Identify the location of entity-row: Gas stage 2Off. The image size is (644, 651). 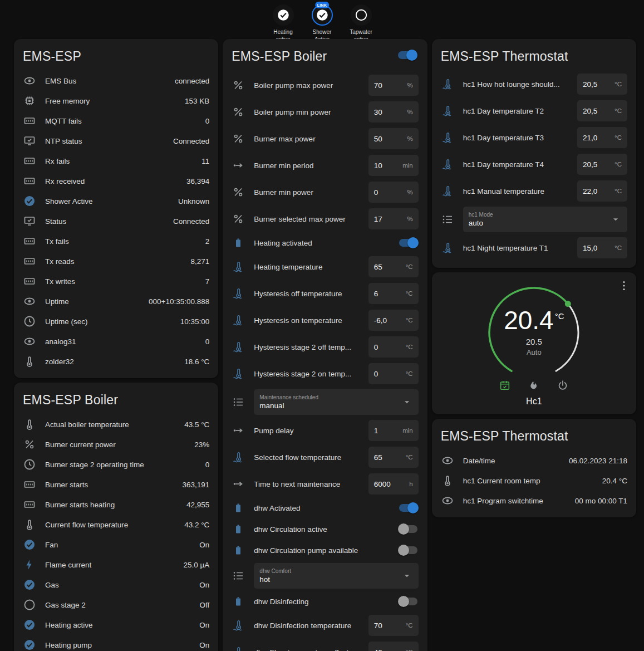
(116, 605).